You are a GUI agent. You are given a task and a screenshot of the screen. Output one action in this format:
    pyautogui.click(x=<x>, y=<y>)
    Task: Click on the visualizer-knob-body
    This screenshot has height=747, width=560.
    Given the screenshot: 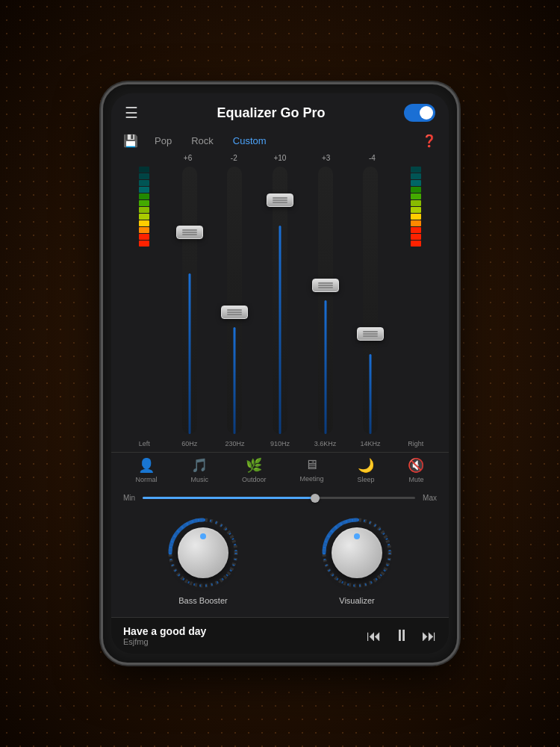 What is the action you would take?
    pyautogui.click(x=357, y=553)
    